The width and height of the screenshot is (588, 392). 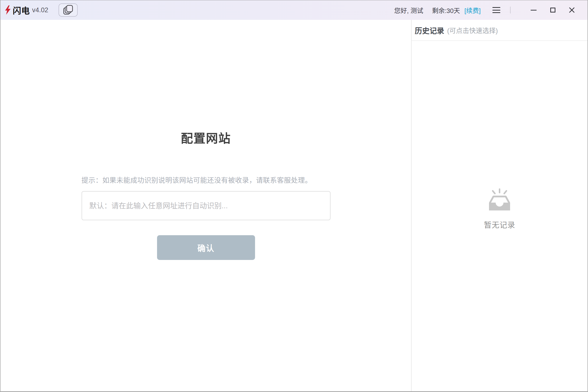 What do you see at coordinates (500, 30) in the screenshot?
I see `sidebar-header: 历史记录 (可点击快速选择)` at bounding box center [500, 30].